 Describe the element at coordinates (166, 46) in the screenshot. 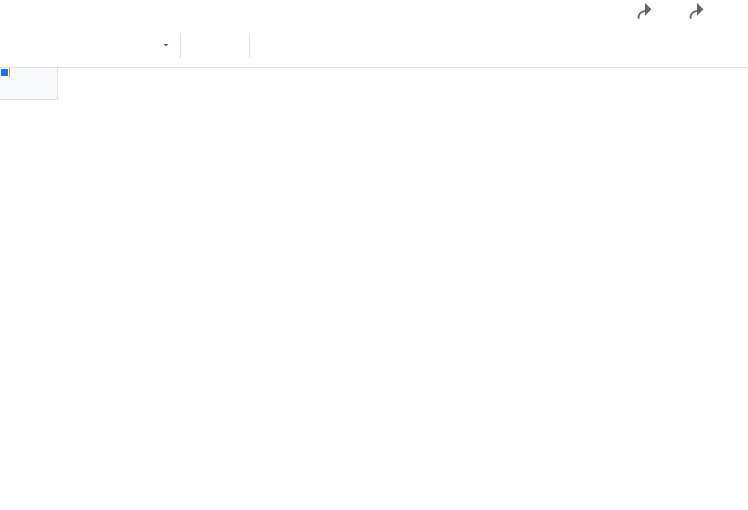

I see `chevron-down-icon` at that location.